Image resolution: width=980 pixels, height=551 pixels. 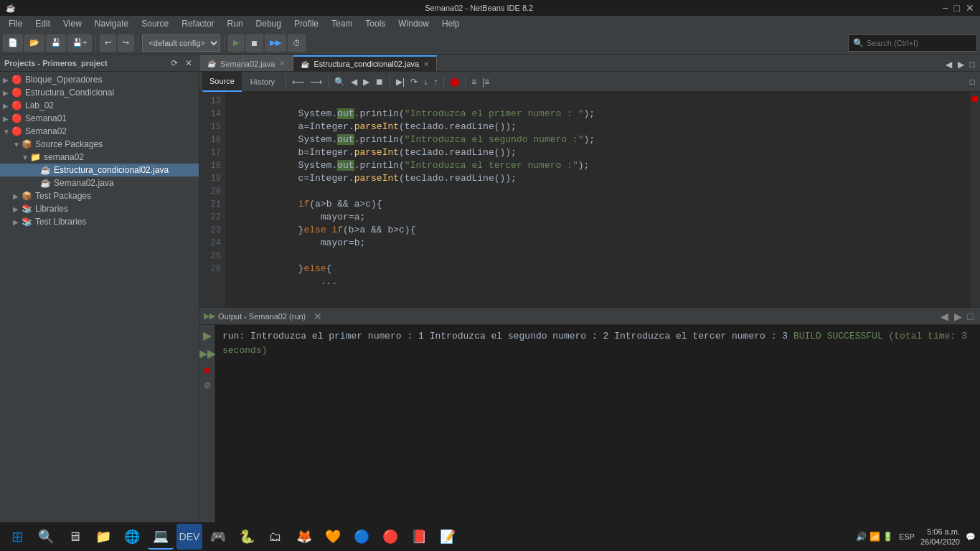 What do you see at coordinates (275, 43) in the screenshot?
I see `debug-button: ▶▶` at bounding box center [275, 43].